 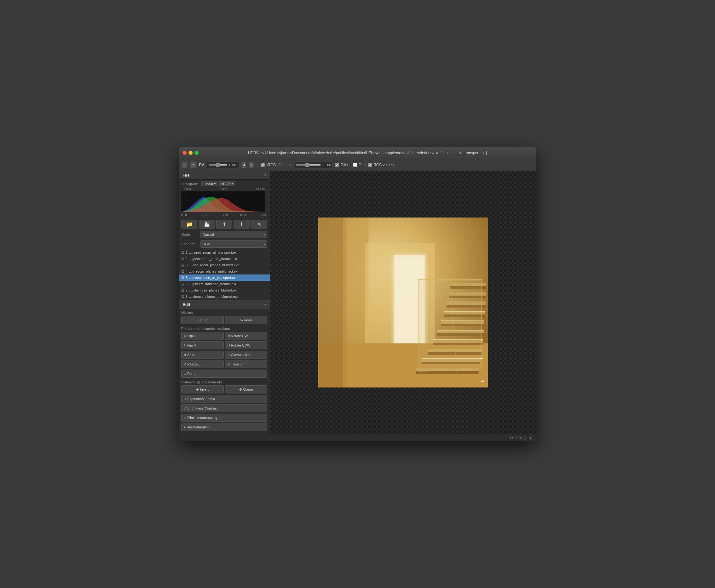 What do you see at coordinates (218, 165) in the screenshot?
I see `ev-slider` at bounding box center [218, 165].